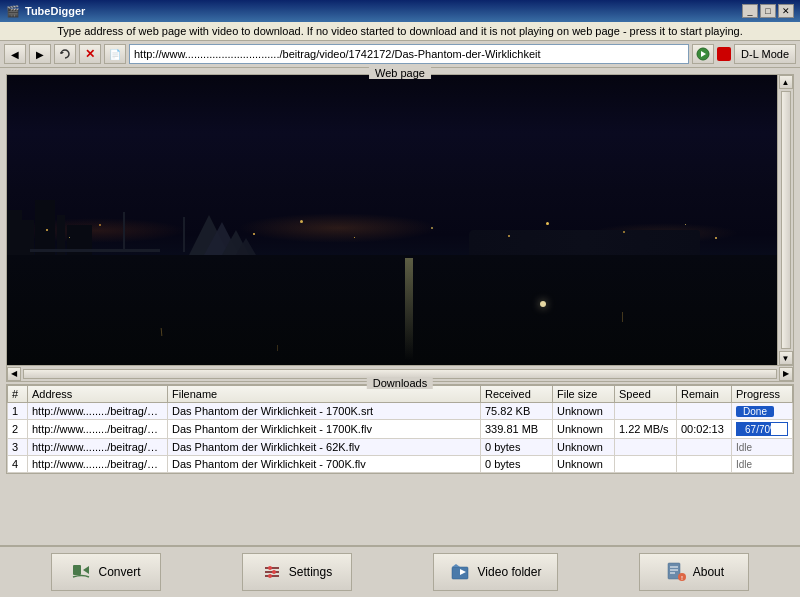  Describe the element at coordinates (400, 31) in the screenshot. I see `info-message: Type address of web page with video to d…` at that location.